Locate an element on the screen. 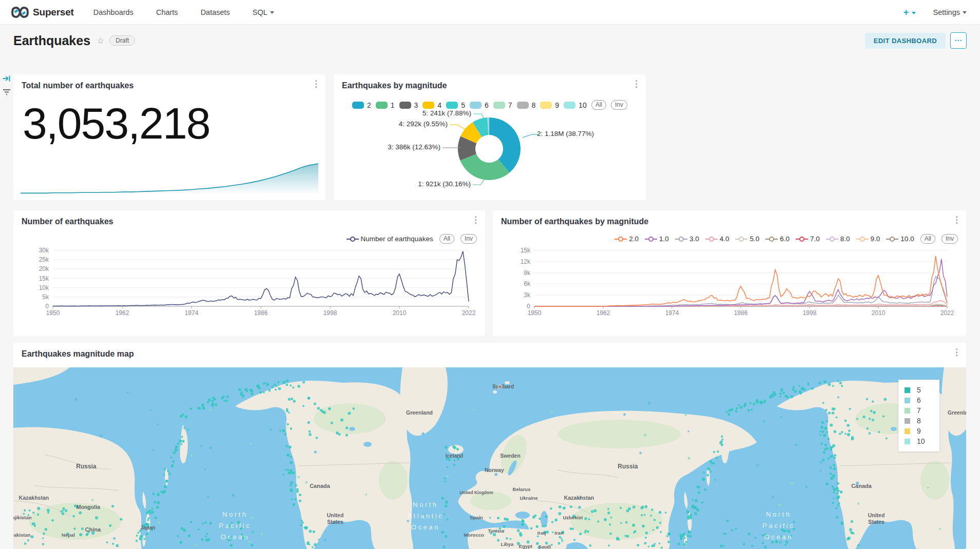  map-legend-item-6: 6 is located at coordinates (919, 400).